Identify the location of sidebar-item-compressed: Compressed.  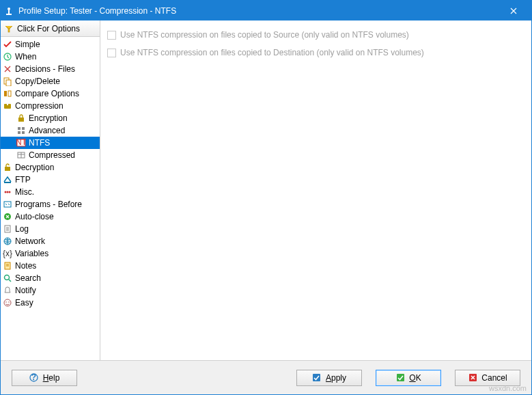
(51, 155).